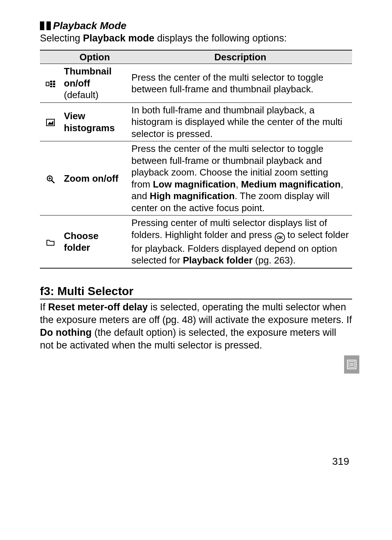 This screenshot has width=392, height=540. I want to click on table-row: Choose folderPressing center of multi se…, so click(196, 242).